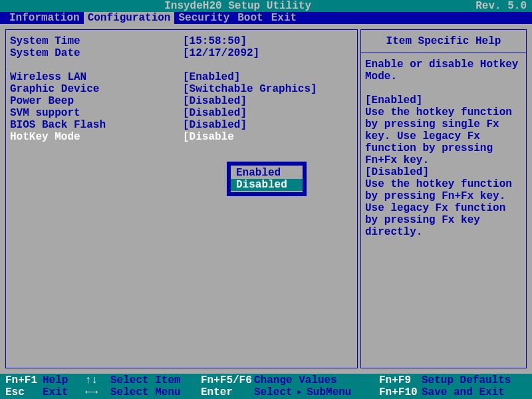 This screenshot has height=399, width=532. I want to click on value-hotkey-mode: [Disable, so click(209, 137).